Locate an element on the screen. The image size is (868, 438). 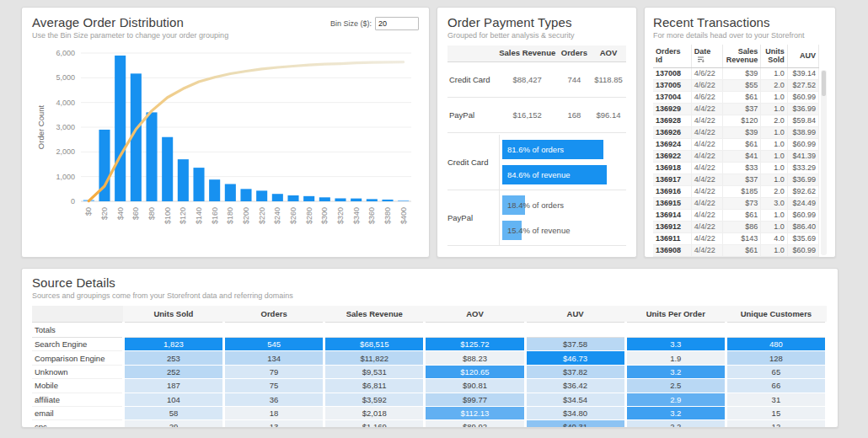
source-heat-cell: $34.54 is located at coordinates (575, 399).